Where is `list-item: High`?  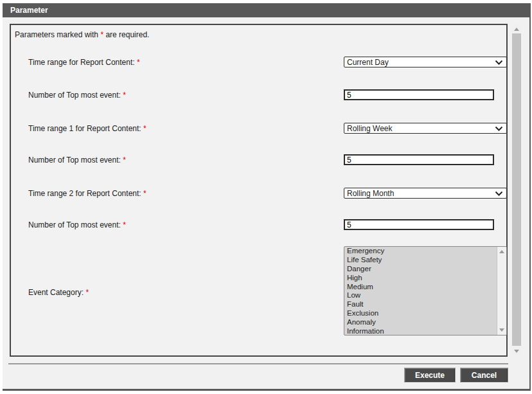
list-item: High is located at coordinates (420, 278).